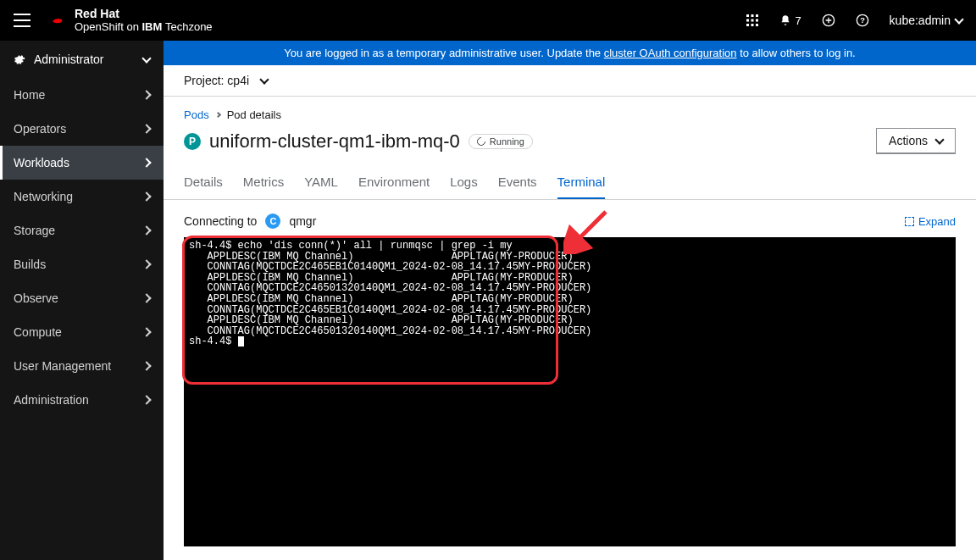  What do you see at coordinates (217, 80) in the screenshot?
I see `project-label: Project: cp4i` at bounding box center [217, 80].